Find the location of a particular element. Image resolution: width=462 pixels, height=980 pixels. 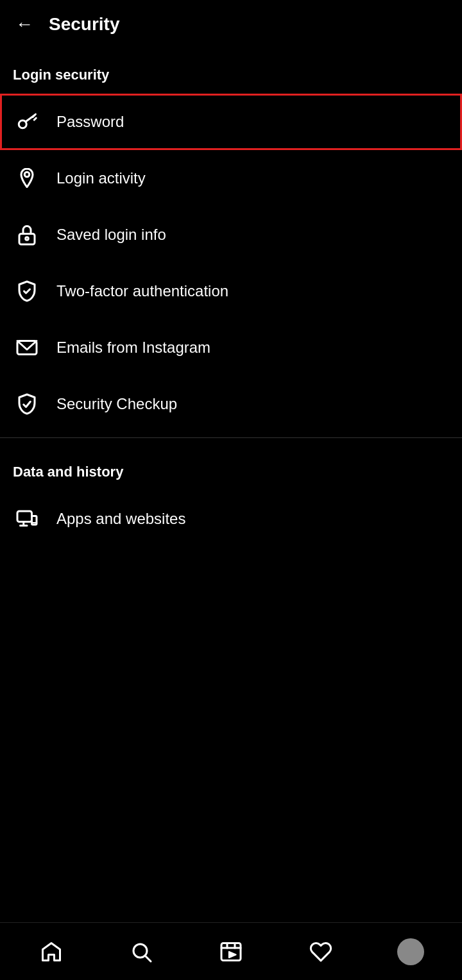

page-title: Security is located at coordinates (85, 24).